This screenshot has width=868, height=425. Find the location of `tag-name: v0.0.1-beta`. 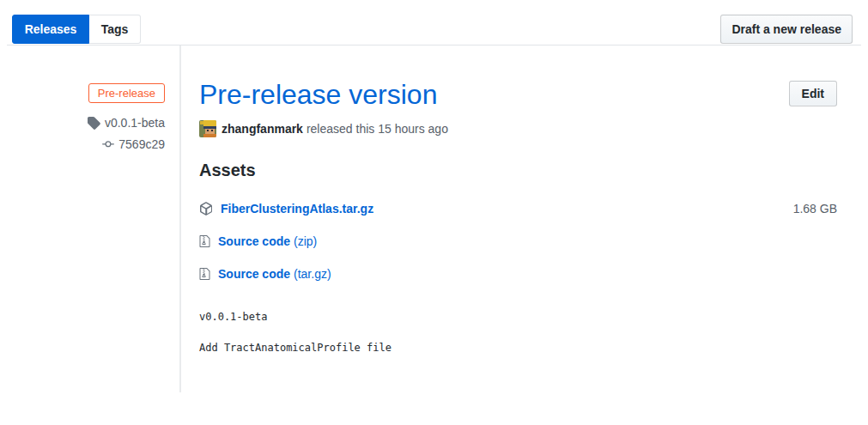

tag-name: v0.0.1-beta is located at coordinates (135, 123).